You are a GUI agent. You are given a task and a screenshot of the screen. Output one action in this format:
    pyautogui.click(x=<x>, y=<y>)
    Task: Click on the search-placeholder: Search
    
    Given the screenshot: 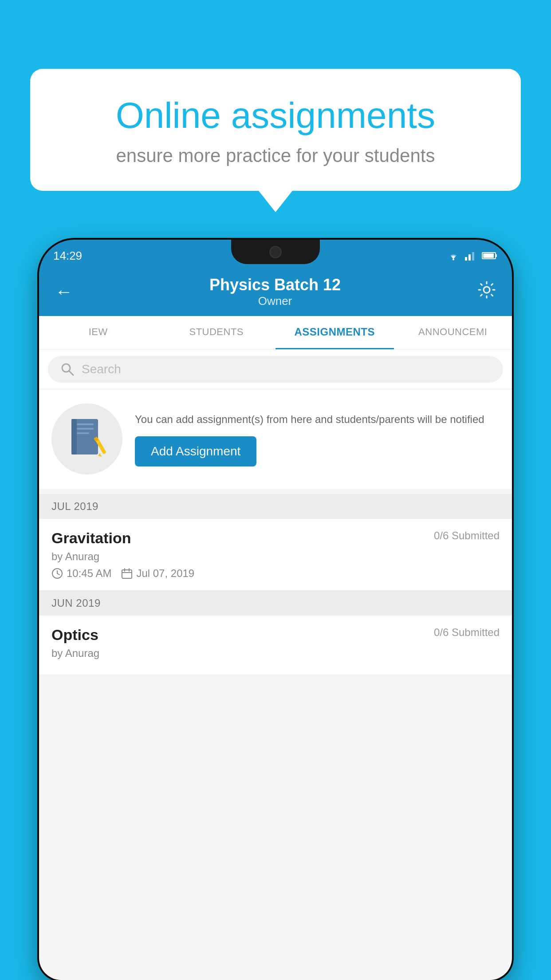 What is the action you would take?
    pyautogui.click(x=101, y=369)
    